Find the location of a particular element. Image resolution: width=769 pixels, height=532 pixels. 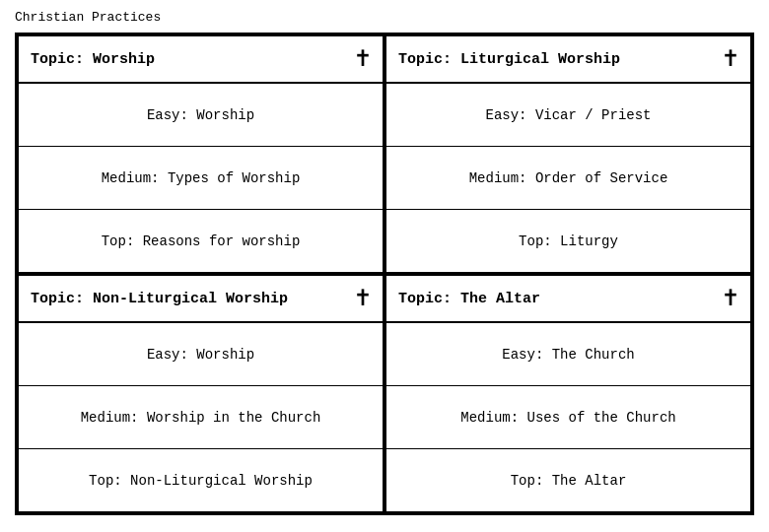

card-row-worship-0: Easy: Worship is located at coordinates (201, 115).